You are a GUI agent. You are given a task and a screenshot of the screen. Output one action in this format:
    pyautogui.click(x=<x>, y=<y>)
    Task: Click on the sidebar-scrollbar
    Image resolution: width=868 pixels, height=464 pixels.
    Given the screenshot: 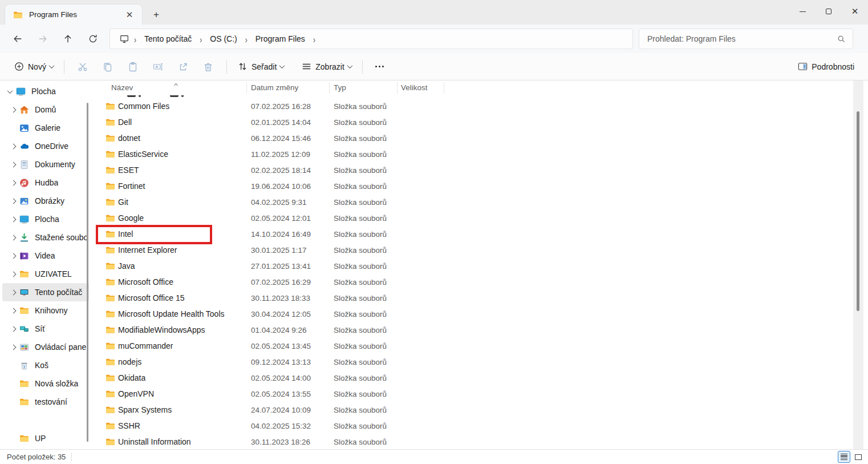 What is the action you would take?
    pyautogui.click(x=88, y=272)
    